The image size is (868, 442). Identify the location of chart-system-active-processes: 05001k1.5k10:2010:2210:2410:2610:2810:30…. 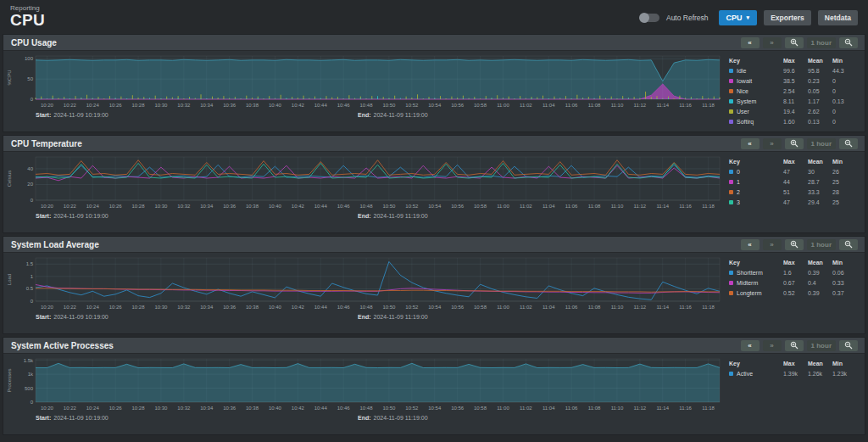
(368, 385).